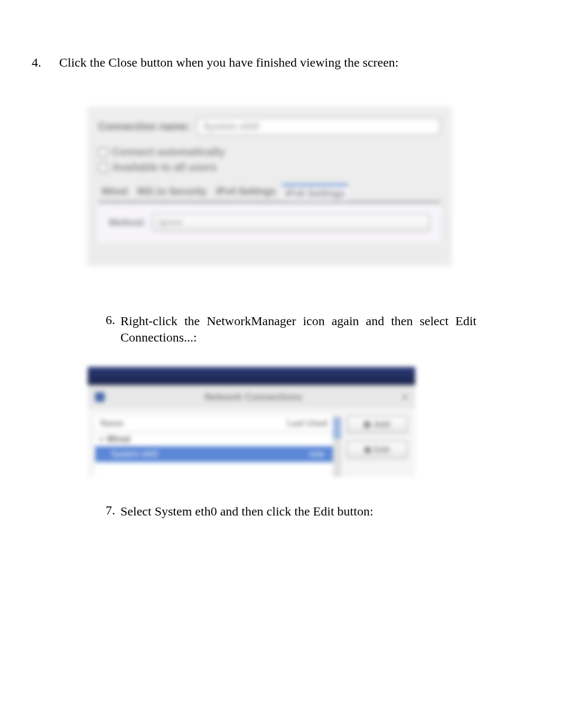 This screenshot has height=728, width=561. I want to click on column-name: Name, so click(112, 423).